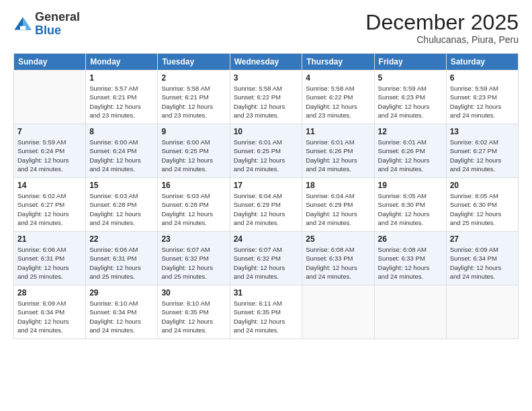 The height and width of the screenshot is (411, 532). I want to click on day-number: 22, so click(122, 239).